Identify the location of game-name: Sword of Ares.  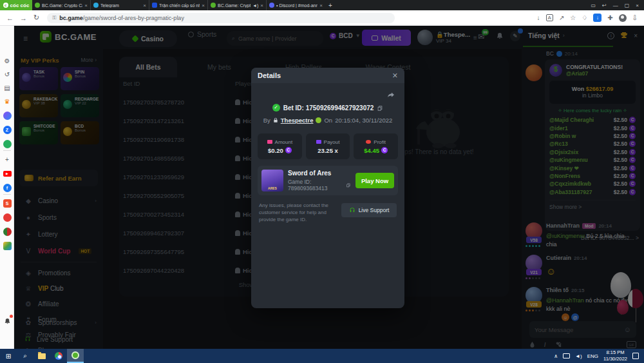
(319, 173).